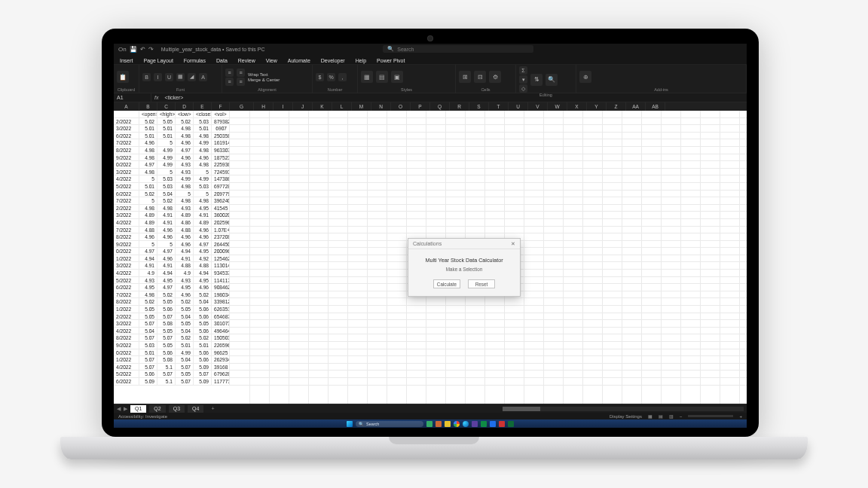 Image resolution: width=868 pixels, height=488 pixels. What do you see at coordinates (420, 107) in the screenshot?
I see `column-header: P` at bounding box center [420, 107].